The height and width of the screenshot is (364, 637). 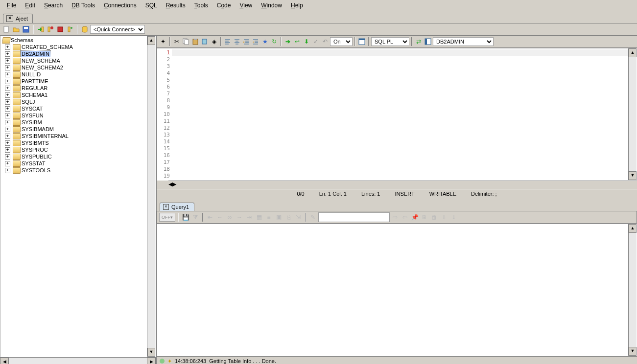 I want to click on undo-icon: ↶, so click(x=325, y=42).